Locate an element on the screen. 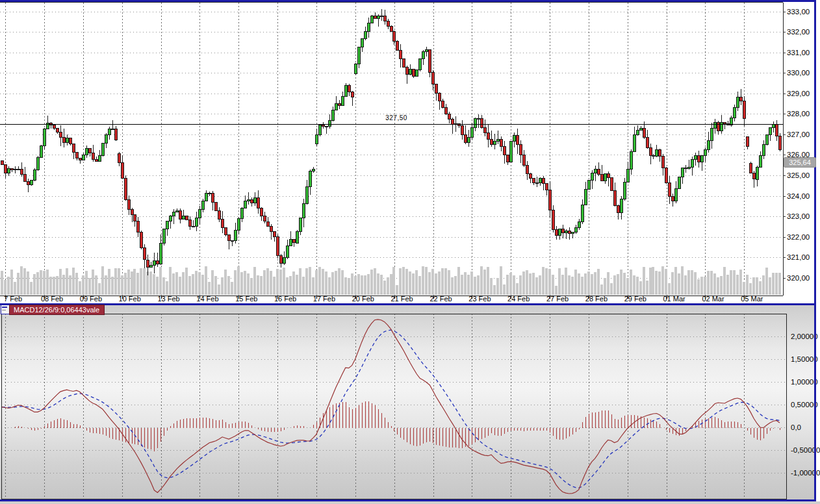 The width and height of the screenshot is (820, 504). price-axis-label: 323,00 is located at coordinates (798, 216).